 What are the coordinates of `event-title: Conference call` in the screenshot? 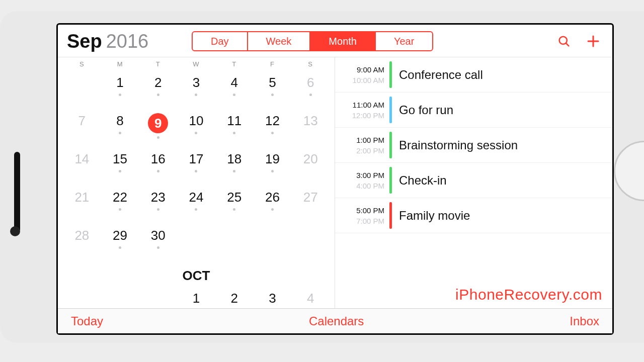 It's located at (502, 74).